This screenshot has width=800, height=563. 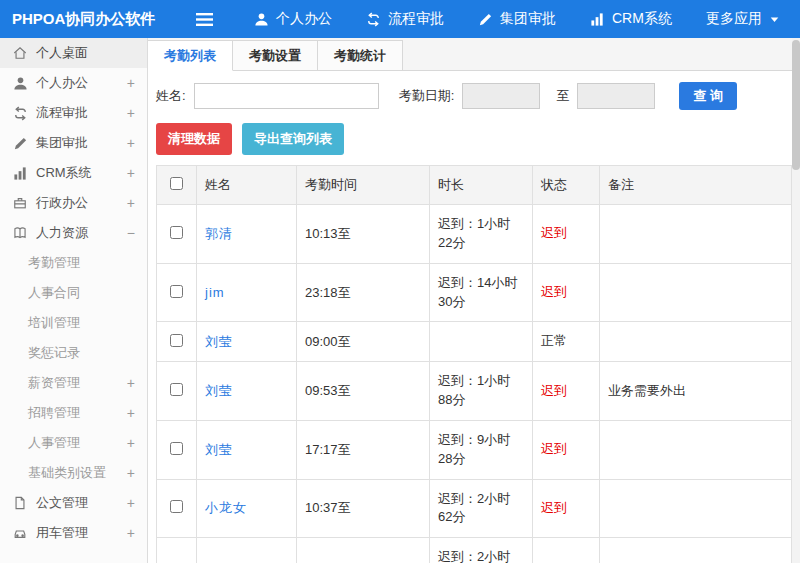 I want to click on date-to-input, so click(x=616, y=96).